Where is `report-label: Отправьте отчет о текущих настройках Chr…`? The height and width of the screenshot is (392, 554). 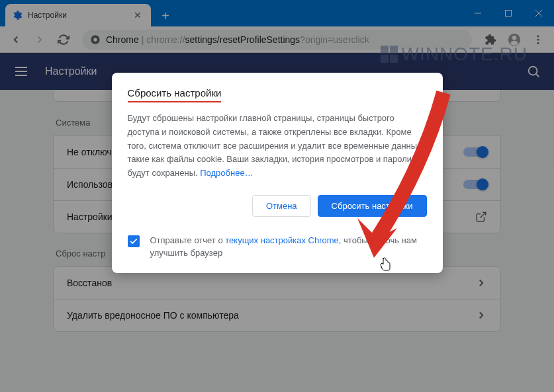 report-label: Отправьте отчет о текущих настройках Chr… is located at coordinates (289, 247).